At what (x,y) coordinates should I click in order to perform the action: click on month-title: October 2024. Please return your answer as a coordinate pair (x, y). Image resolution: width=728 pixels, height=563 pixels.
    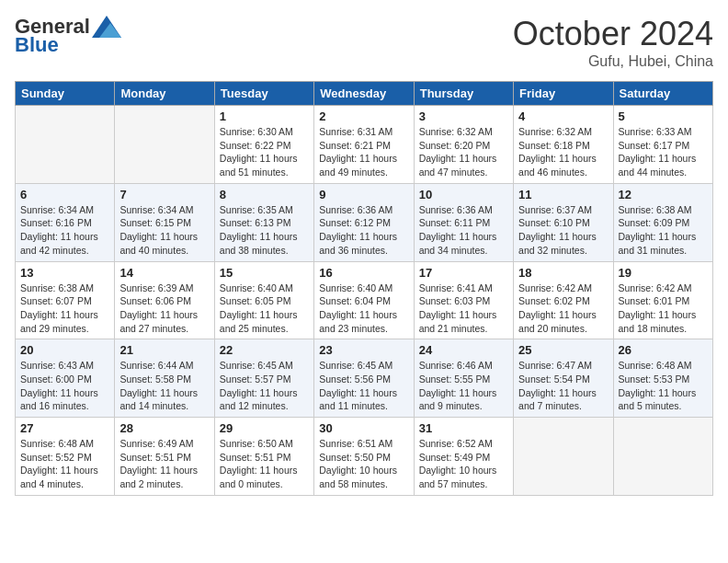
    Looking at the image, I should click on (613, 34).